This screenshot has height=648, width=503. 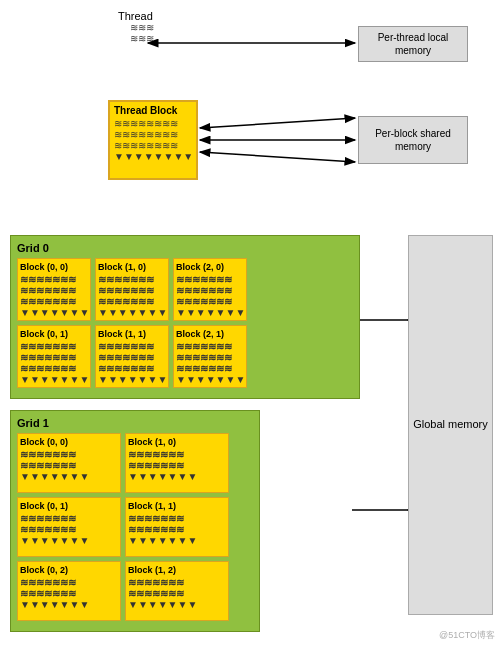 I want to click on grid1-label: Grid 1, so click(x=135, y=423).